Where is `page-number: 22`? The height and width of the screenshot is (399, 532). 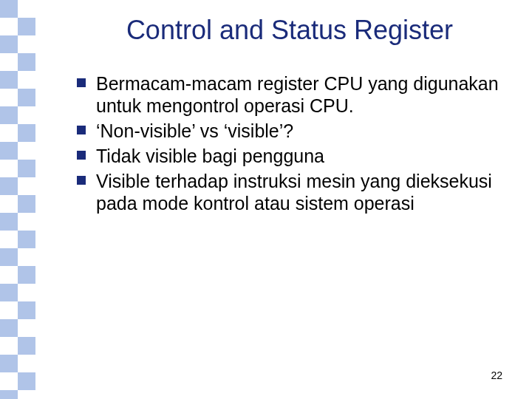
page-number: 22 is located at coordinates (497, 375).